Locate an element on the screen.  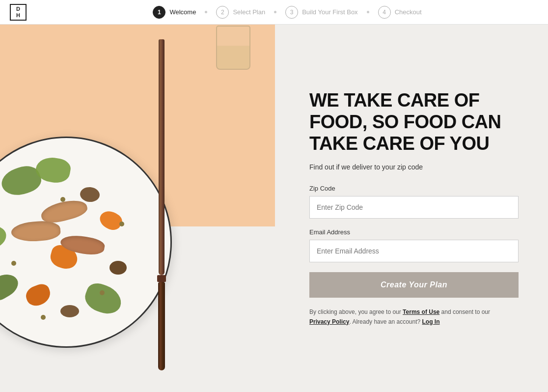
step-2: 2 Select Plan is located at coordinates (241, 12).